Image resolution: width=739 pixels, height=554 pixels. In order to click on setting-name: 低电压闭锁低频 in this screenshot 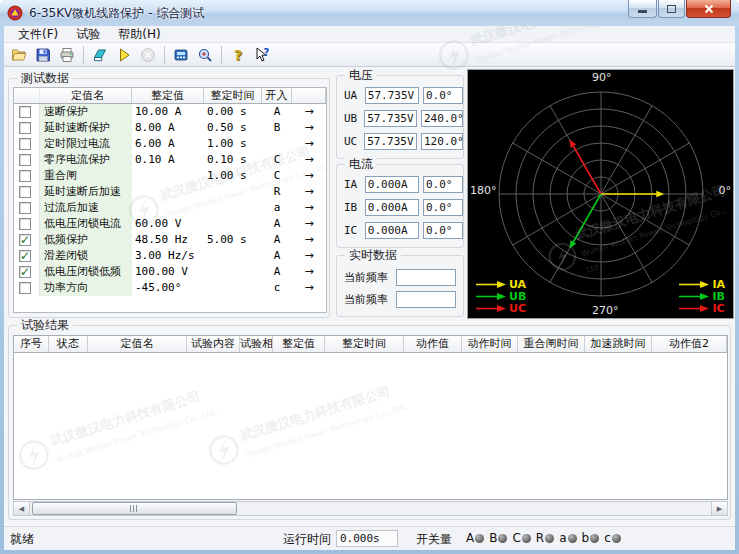, I will do `click(86, 272)`.